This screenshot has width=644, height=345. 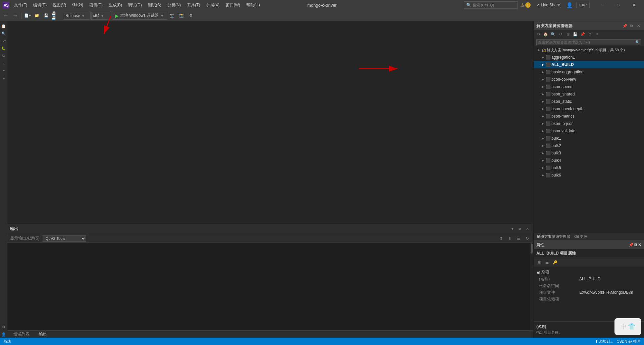 I want to click on tree-item-bulk1: ▶ ⬛ bulk1, so click(x=589, y=138).